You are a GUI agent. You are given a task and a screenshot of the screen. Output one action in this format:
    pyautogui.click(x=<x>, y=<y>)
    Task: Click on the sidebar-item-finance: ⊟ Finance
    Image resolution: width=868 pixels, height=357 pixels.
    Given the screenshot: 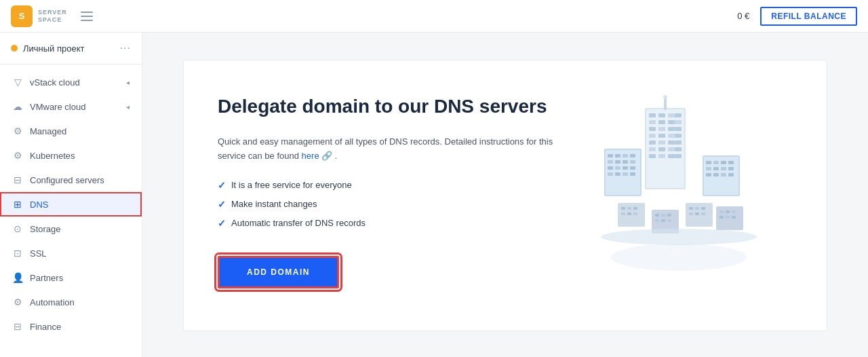 What is the action you would take?
    pyautogui.click(x=71, y=326)
    